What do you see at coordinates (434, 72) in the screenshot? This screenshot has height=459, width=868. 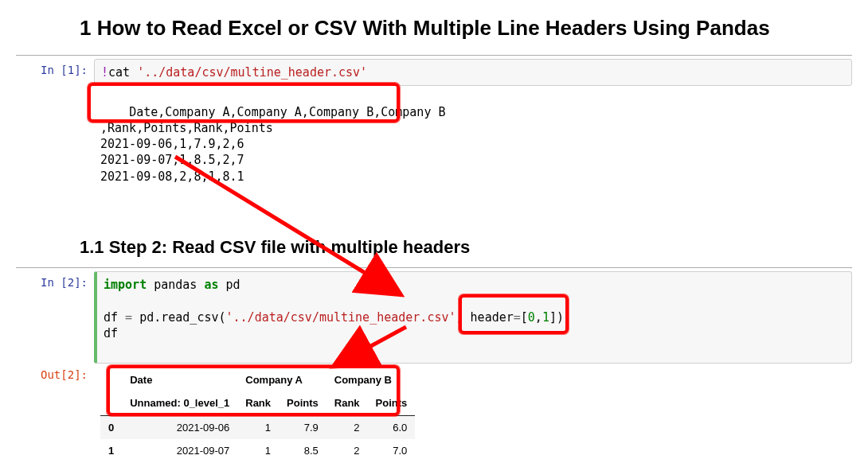 I see `code-cell-1: In [1]: !cat '../data/csv/multine_header…` at bounding box center [434, 72].